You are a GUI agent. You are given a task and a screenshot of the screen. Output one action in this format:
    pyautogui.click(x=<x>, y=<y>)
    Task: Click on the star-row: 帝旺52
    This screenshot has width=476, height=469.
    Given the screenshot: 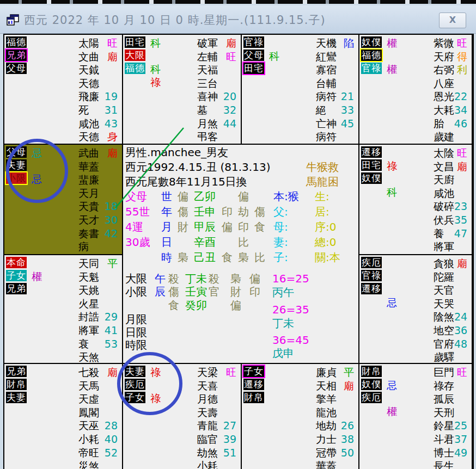 What is the action you would take?
    pyautogui.click(x=98, y=453)
    